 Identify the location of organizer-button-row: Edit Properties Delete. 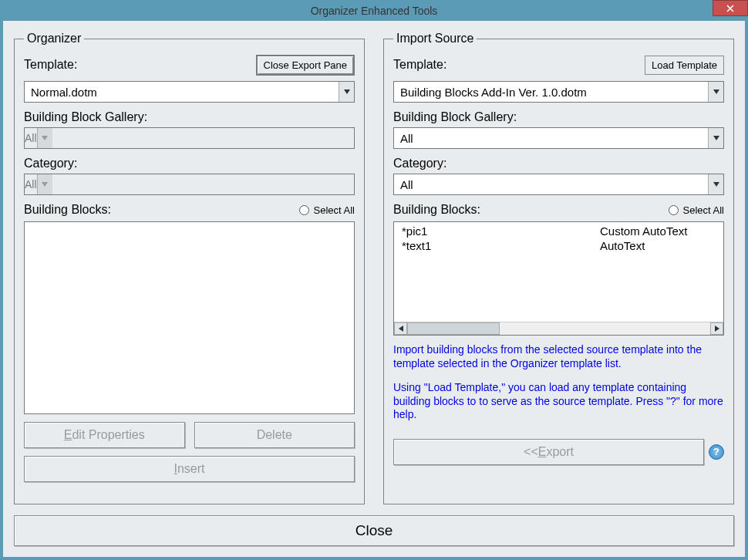
(190, 435).